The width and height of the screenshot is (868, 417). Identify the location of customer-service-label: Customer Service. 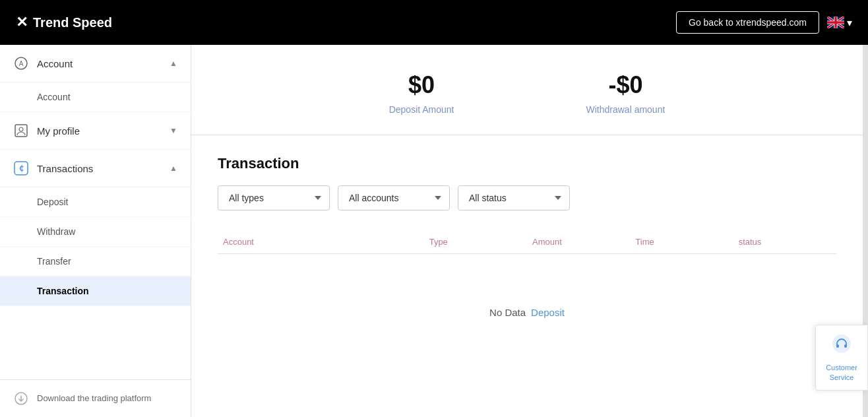
(842, 372).